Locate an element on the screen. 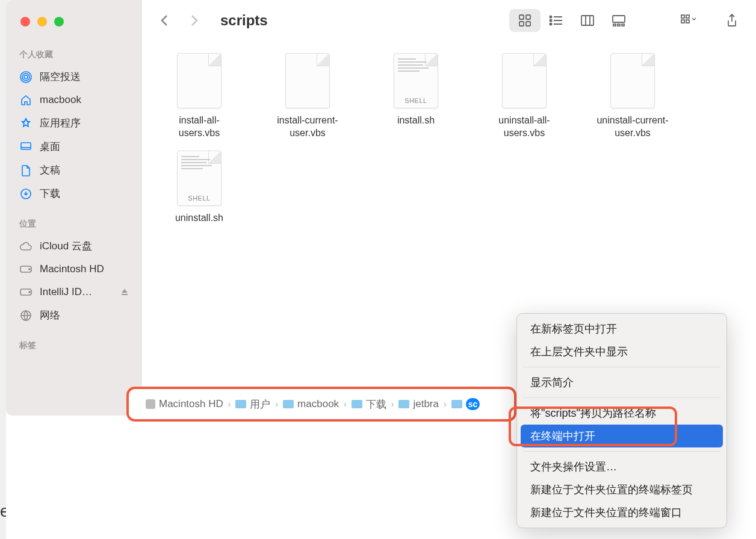  gallery-view-button is located at coordinates (619, 20).